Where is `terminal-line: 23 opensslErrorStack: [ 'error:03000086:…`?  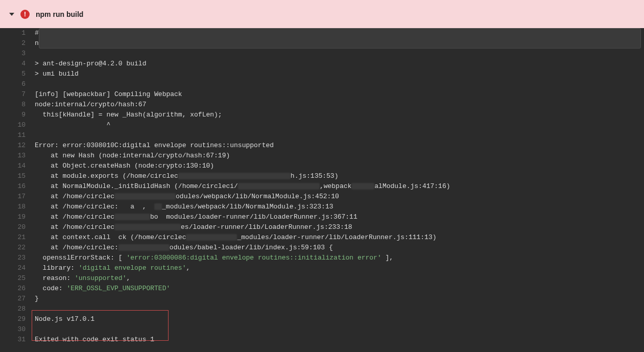 terminal-line: 23 opensslErrorStack: [ 'error:03000086:… is located at coordinates (322, 258).